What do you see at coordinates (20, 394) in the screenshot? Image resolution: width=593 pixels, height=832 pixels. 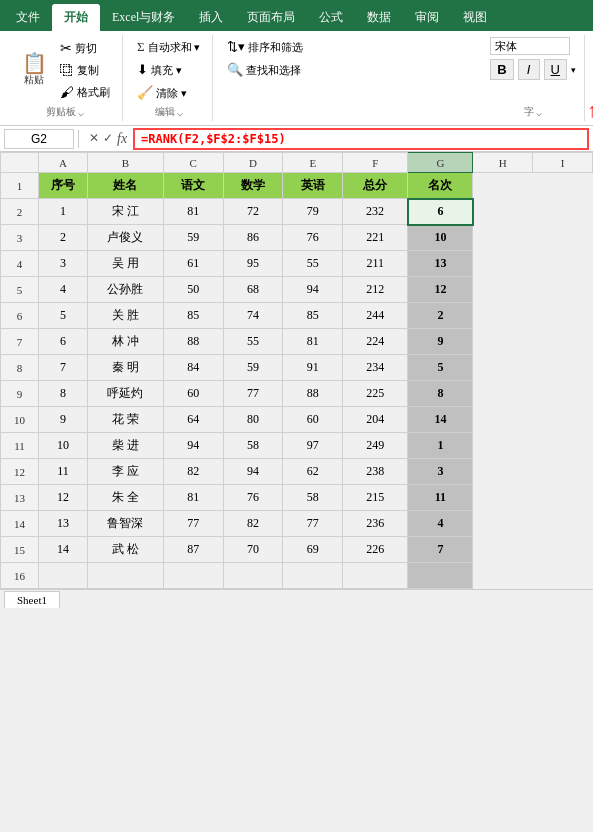 I see `row-header: 9` at bounding box center [20, 394].